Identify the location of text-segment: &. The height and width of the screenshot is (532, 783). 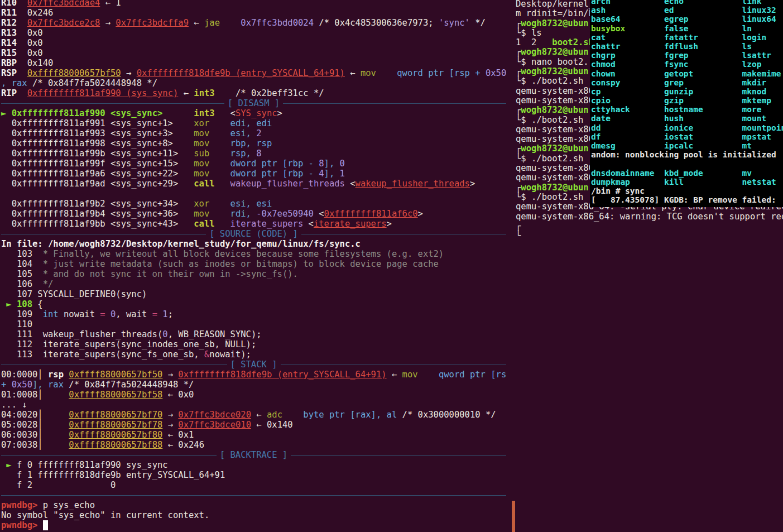
(206, 354).